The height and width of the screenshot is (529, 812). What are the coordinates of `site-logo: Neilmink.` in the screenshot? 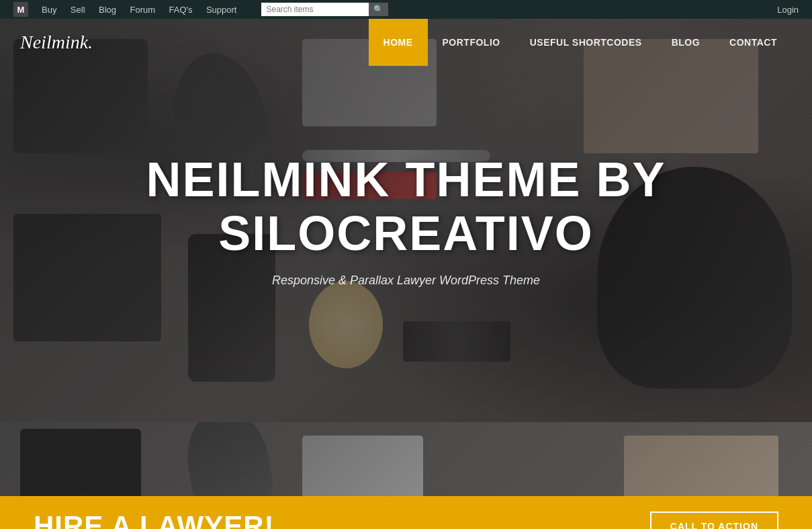 It's located at (56, 42).